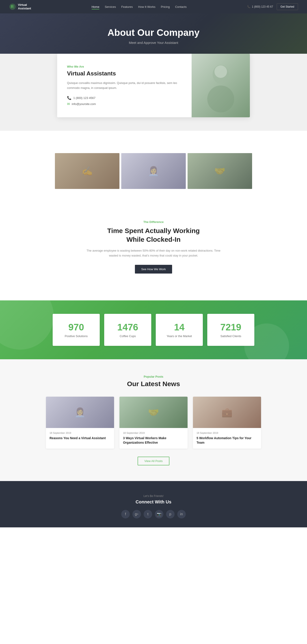 Image resolution: width=307 pixels, height=644 pixels. I want to click on social-facebook: f, so click(126, 514).